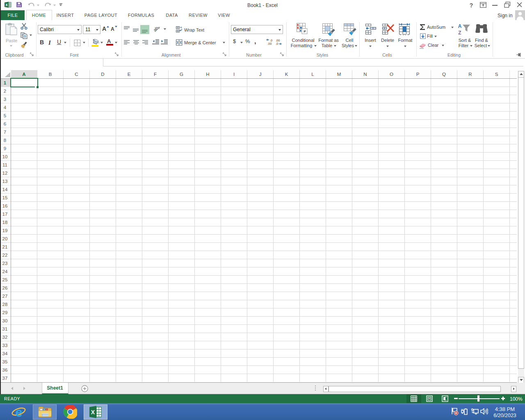 This screenshot has width=525, height=420. I want to click on svg-text: Z, so click(459, 33).